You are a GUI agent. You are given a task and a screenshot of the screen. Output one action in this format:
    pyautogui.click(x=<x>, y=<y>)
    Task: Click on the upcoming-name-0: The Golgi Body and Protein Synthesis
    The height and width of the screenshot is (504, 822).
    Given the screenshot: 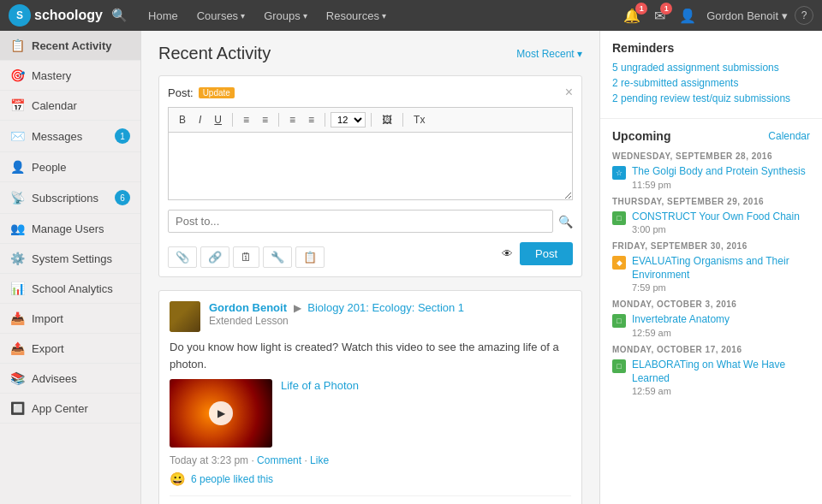 What is the action you would take?
    pyautogui.click(x=721, y=172)
    